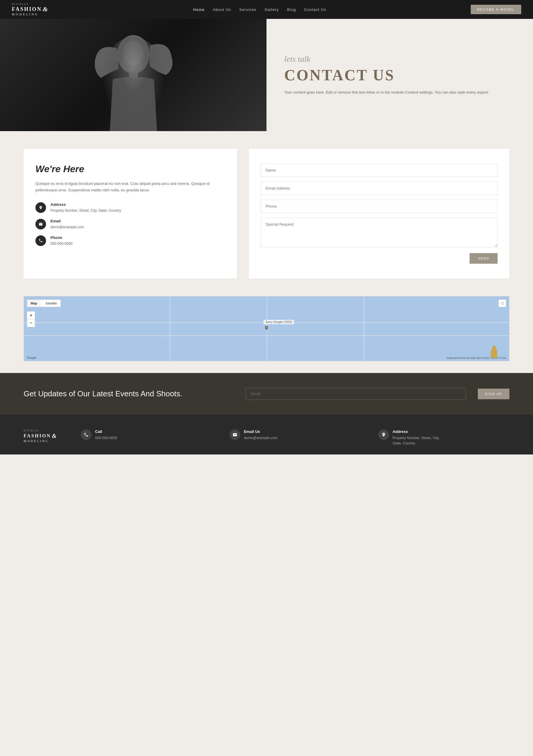 The image size is (533, 756). Describe the element at coordinates (106, 432) in the screenshot. I see `footer-call-label: Call` at that location.